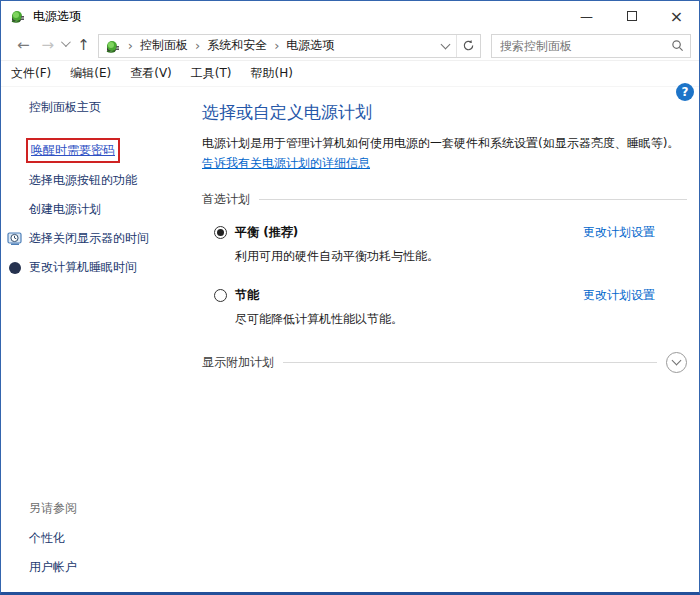  Describe the element at coordinates (444, 276) in the screenshot. I see `plans-list: 平衡 (推荐) 更改计划设置 利用可用的硬件自动平衡功耗与性能。 节能 更改计划…` at that location.